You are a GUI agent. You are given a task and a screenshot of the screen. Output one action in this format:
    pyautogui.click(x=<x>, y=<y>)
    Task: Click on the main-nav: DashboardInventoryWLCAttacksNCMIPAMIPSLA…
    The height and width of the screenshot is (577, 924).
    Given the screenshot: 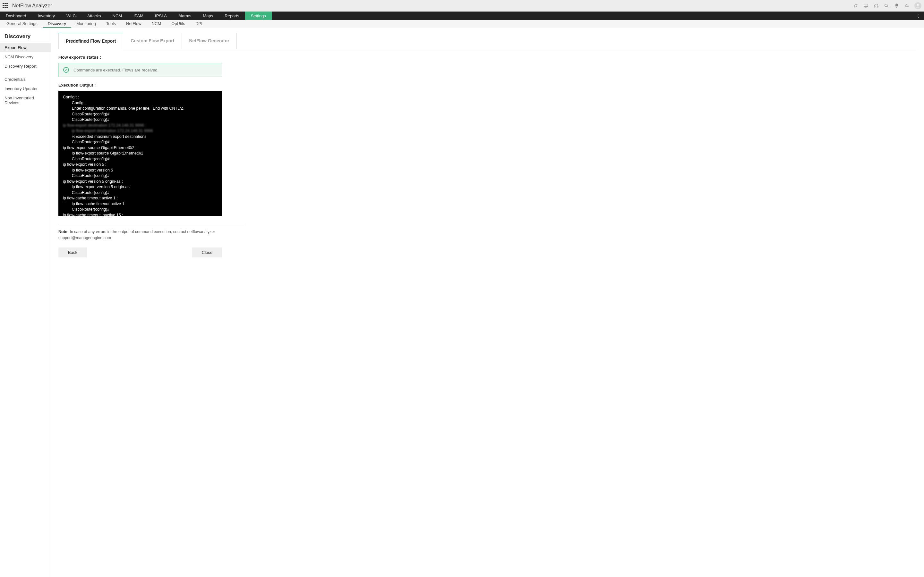 What is the action you would take?
    pyautogui.click(x=462, y=16)
    